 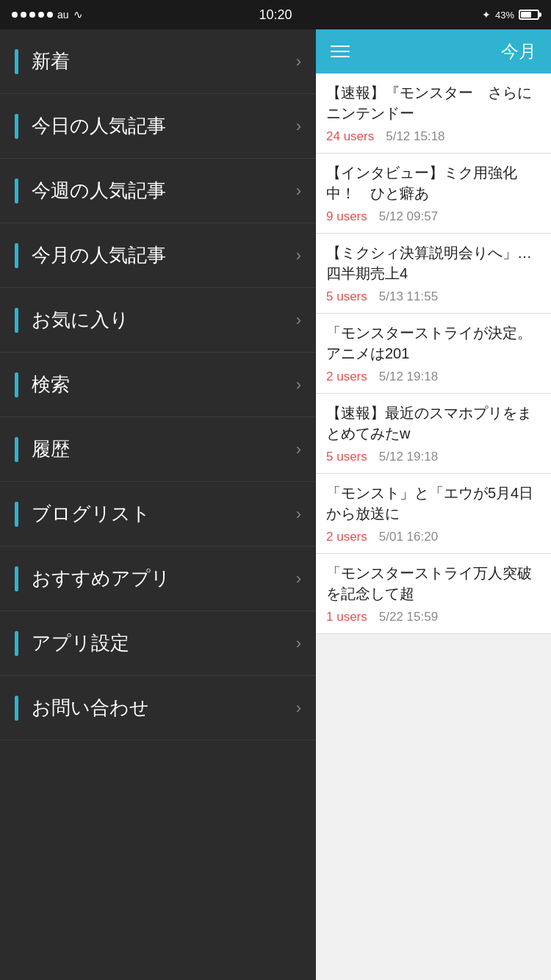 What do you see at coordinates (433, 514) in the screenshot?
I see `article-item: 「モンスト」と「エウが5月4日から放送に 2 users 5/01 16:20` at bounding box center [433, 514].